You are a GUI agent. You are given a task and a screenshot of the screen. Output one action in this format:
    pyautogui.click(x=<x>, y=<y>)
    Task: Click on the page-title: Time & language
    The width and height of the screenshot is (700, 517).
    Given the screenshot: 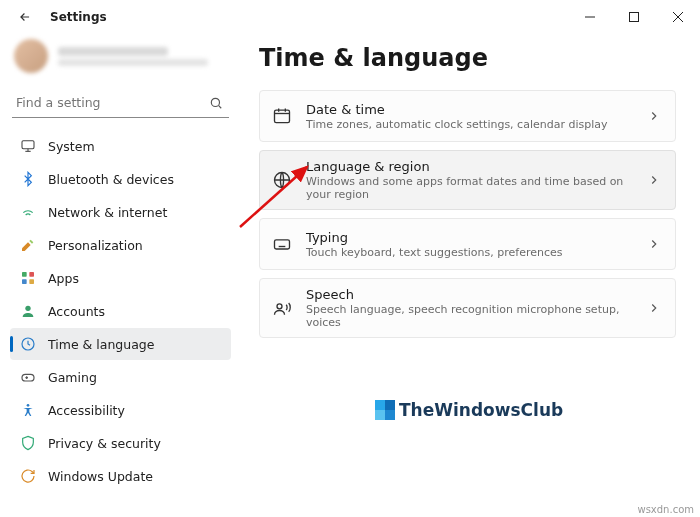 What is the action you would take?
    pyautogui.click(x=468, y=58)
    